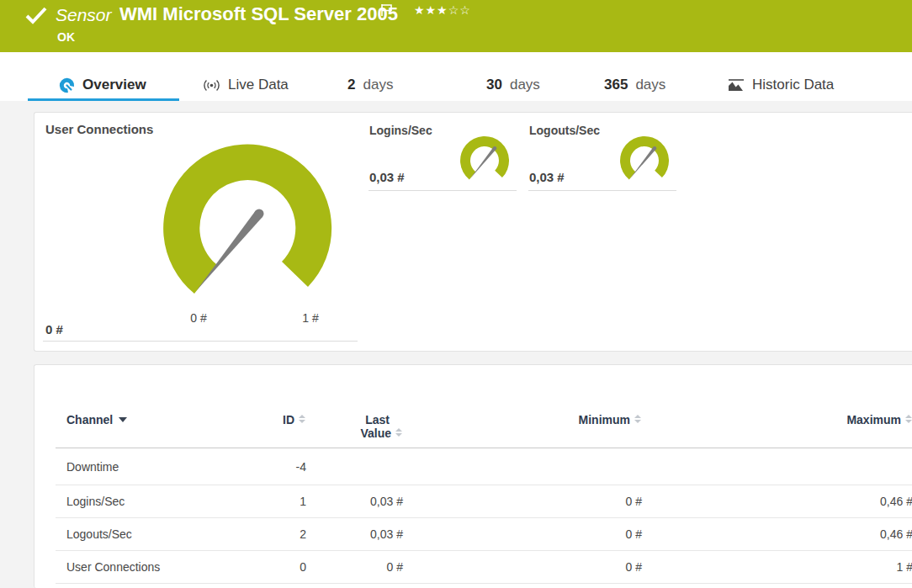  What do you see at coordinates (378, 85) in the screenshot?
I see `tab-2-days-unit: days` at bounding box center [378, 85].